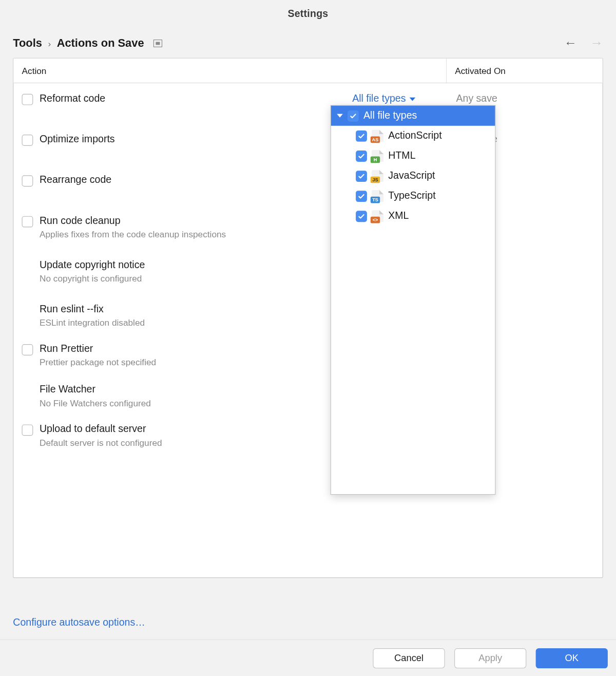  I want to click on nav-back-icon: ←, so click(571, 43).